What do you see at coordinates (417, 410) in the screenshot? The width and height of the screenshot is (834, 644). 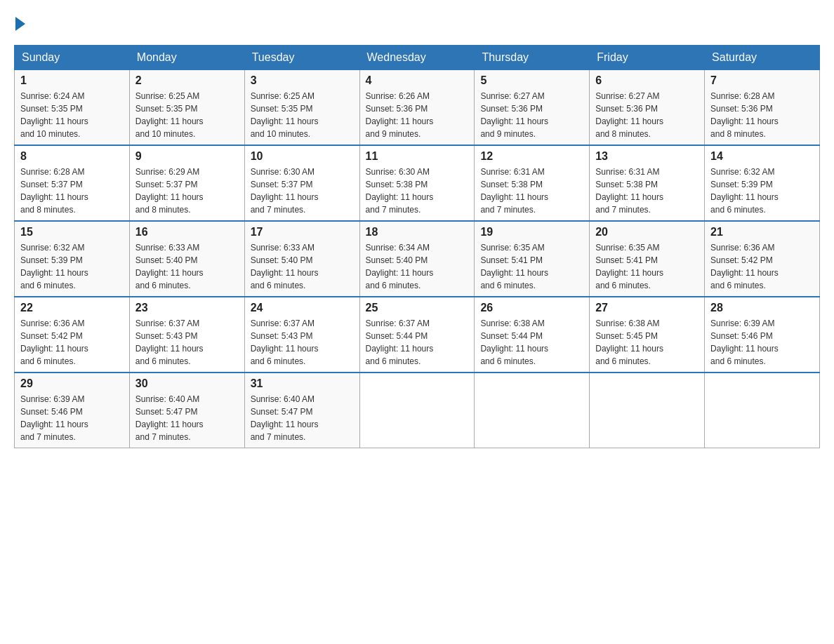 I see `calendar-week-row: 29Sunrise: 6:39 AMSunset: 5:46 PMDayligh…` at bounding box center [417, 410].